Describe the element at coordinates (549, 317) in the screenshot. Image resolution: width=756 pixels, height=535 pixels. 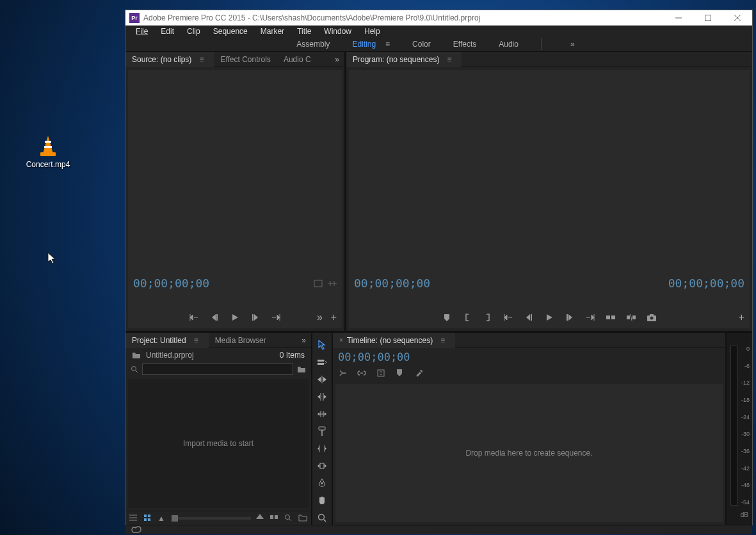
I see `program-play-icon` at that location.